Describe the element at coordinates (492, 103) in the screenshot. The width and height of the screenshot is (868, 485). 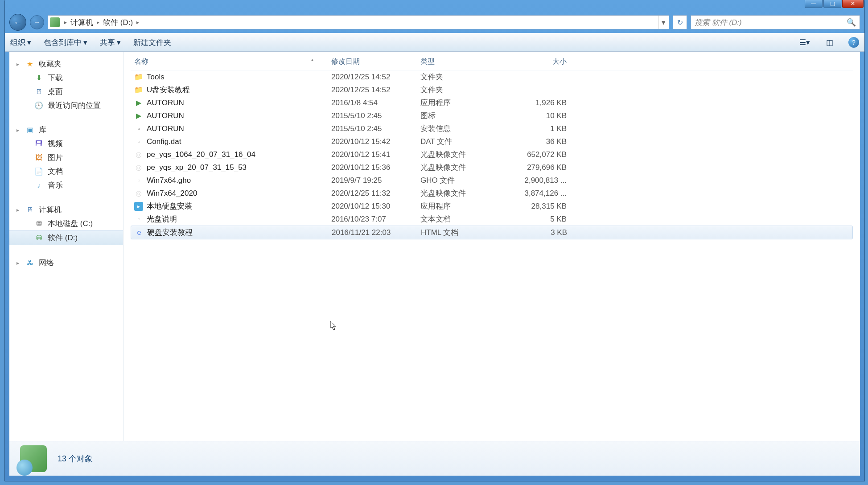
I see `file-row: ▶AUTORUN 2016/1/8 4:54 应用程序 1,926 KB` at that location.